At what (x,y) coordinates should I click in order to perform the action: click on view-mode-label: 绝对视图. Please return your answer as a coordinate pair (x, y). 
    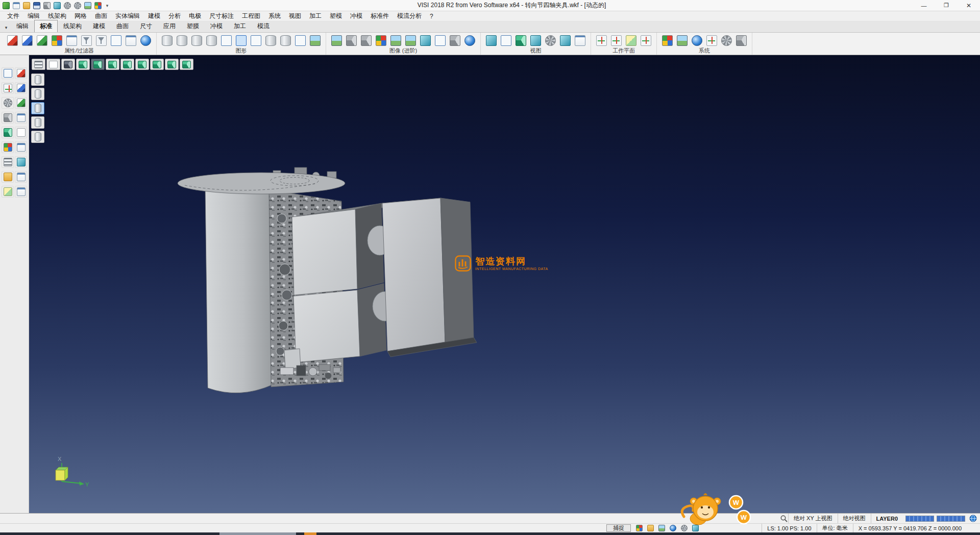
    Looking at the image, I should click on (854, 519).